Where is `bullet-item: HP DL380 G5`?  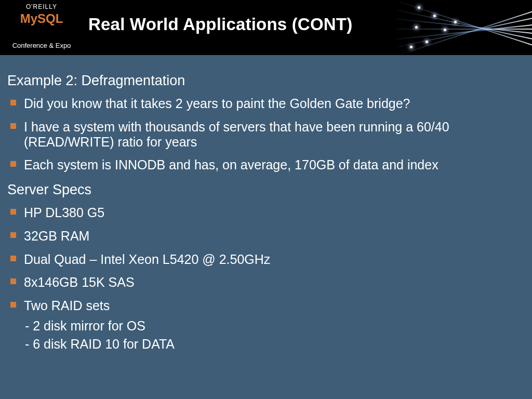 bullet-item: HP DL380 G5 is located at coordinates (266, 213).